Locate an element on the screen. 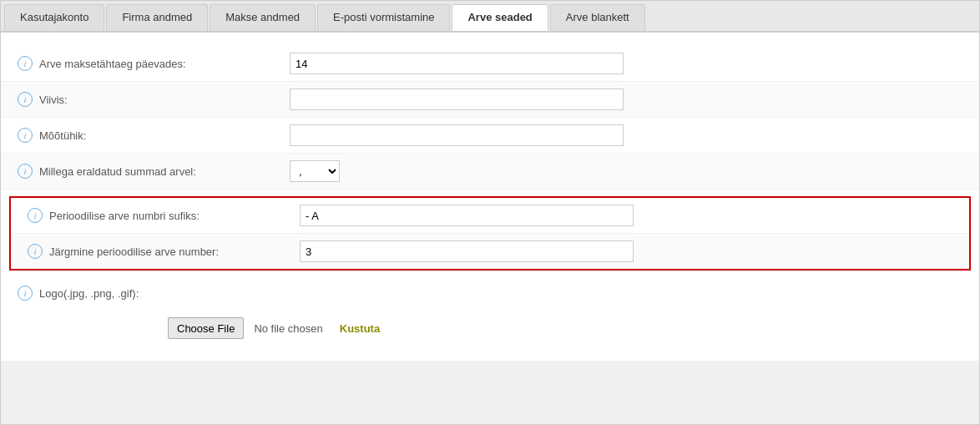  tab-makse-andmed: Makse andmed is located at coordinates (262, 18).